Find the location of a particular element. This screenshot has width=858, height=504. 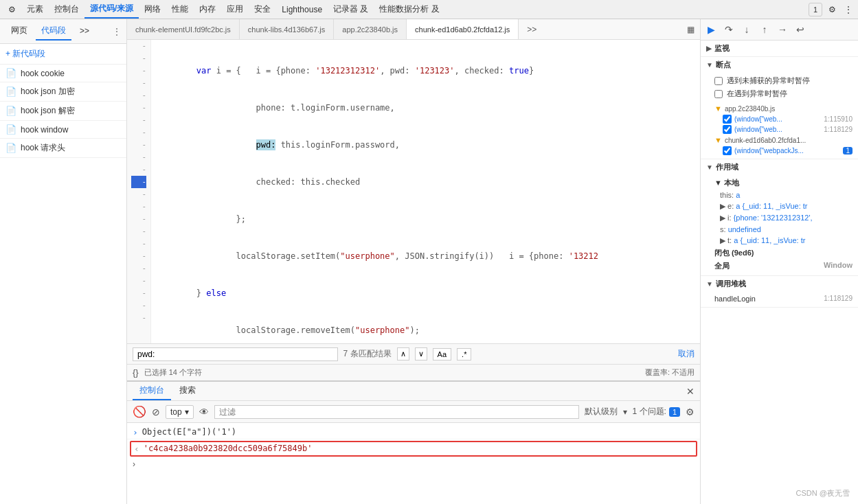

tab-console: 控制台 is located at coordinates (152, 391).